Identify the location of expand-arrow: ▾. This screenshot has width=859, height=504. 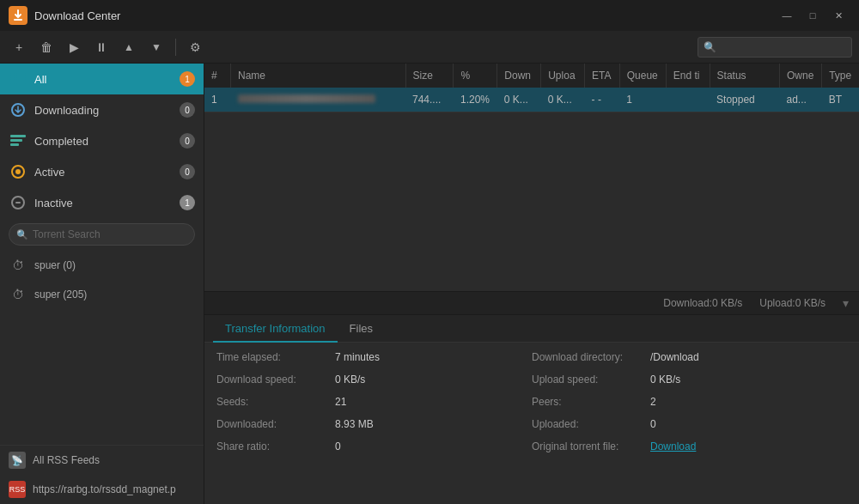
(845, 303).